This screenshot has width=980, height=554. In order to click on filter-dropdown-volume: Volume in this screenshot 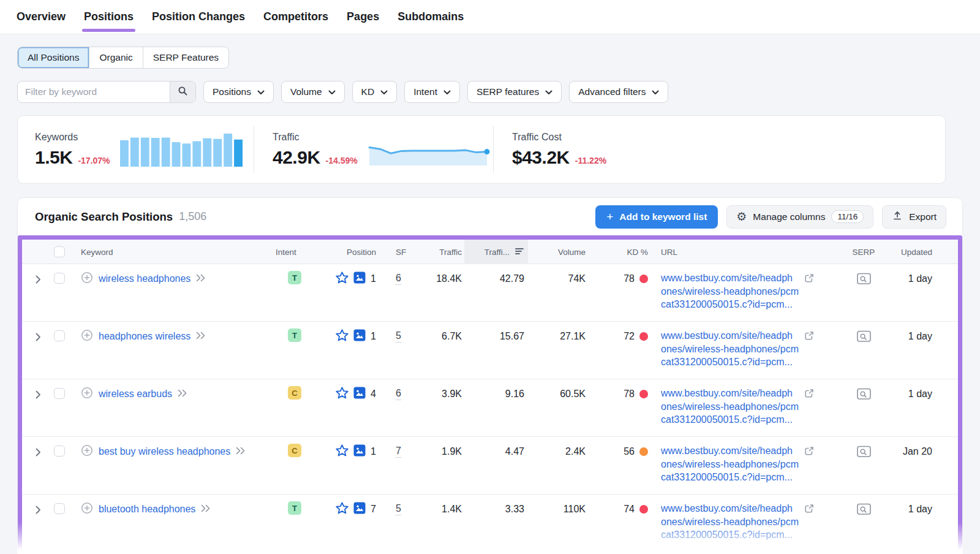, I will do `click(313, 92)`.